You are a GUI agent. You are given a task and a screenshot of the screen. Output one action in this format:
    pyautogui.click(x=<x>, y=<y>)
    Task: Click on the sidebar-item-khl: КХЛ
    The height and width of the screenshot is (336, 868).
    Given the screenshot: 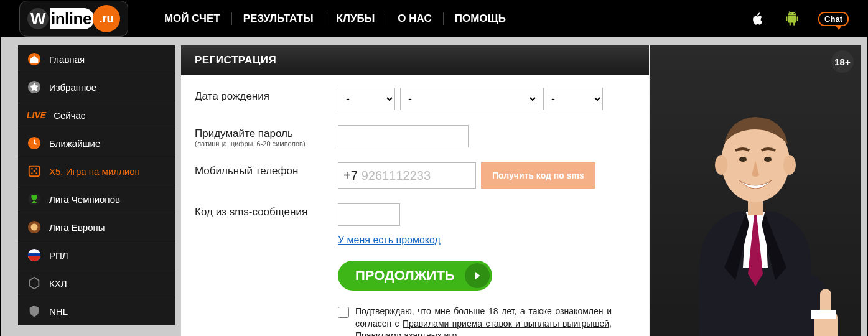 What is the action you would take?
    pyautogui.click(x=96, y=284)
    